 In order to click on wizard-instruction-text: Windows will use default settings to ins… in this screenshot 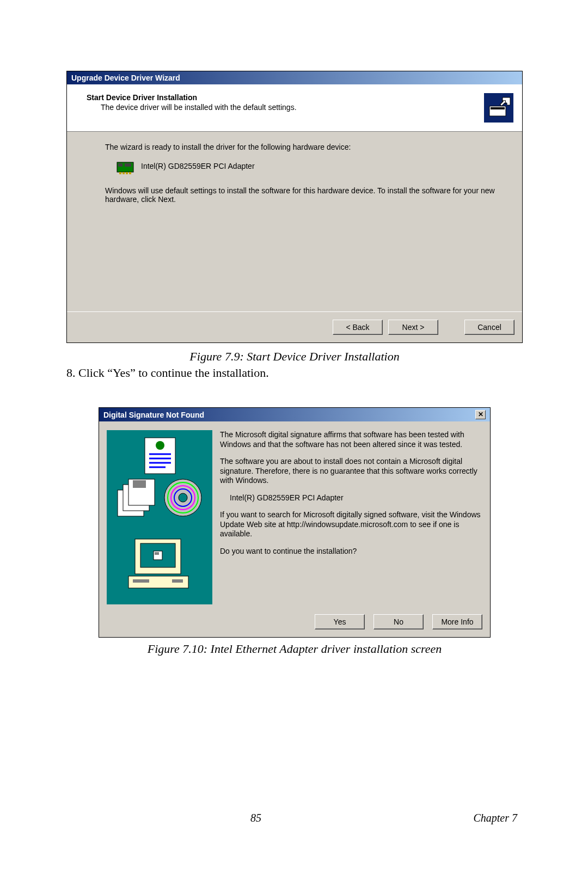, I will do `click(300, 195)`.